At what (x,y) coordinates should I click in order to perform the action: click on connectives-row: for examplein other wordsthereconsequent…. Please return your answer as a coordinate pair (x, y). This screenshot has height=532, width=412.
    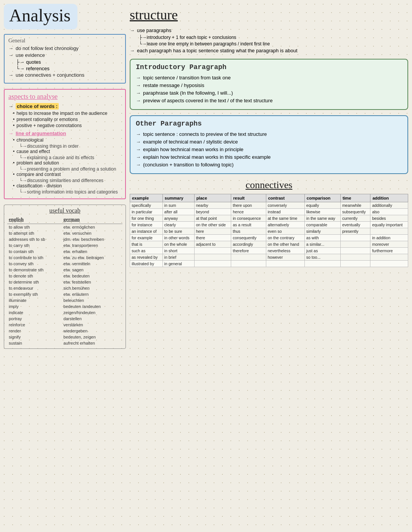
    Looking at the image, I should click on (269, 238).